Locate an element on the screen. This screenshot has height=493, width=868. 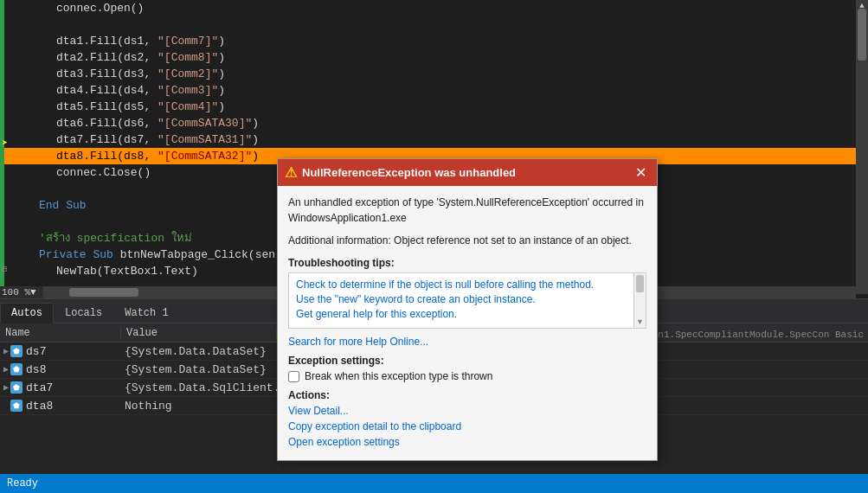
code-line is located at coordinates (430, 24).